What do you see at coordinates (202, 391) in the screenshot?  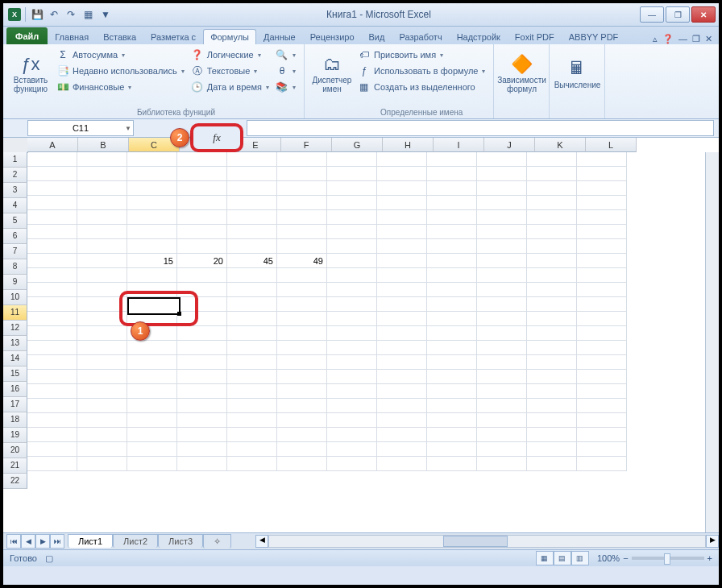 I see `cell-D17` at bounding box center [202, 391].